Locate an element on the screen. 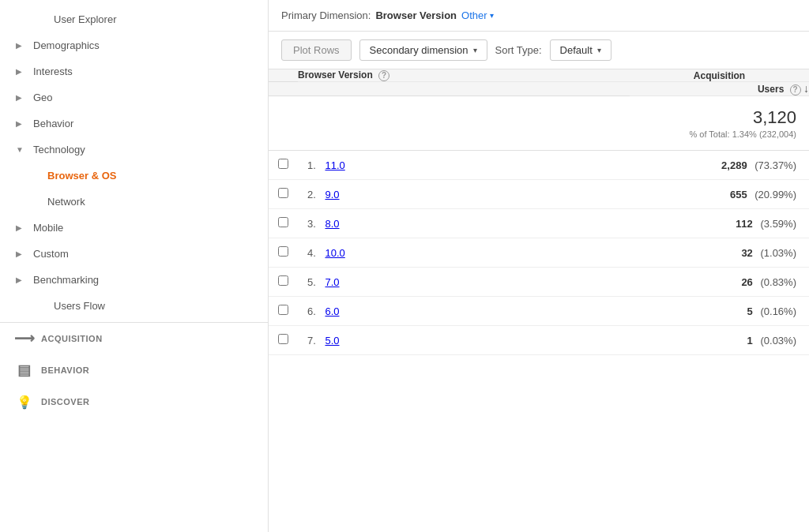  sidebar-item-behavior: ▶ Behavior is located at coordinates (134, 123).